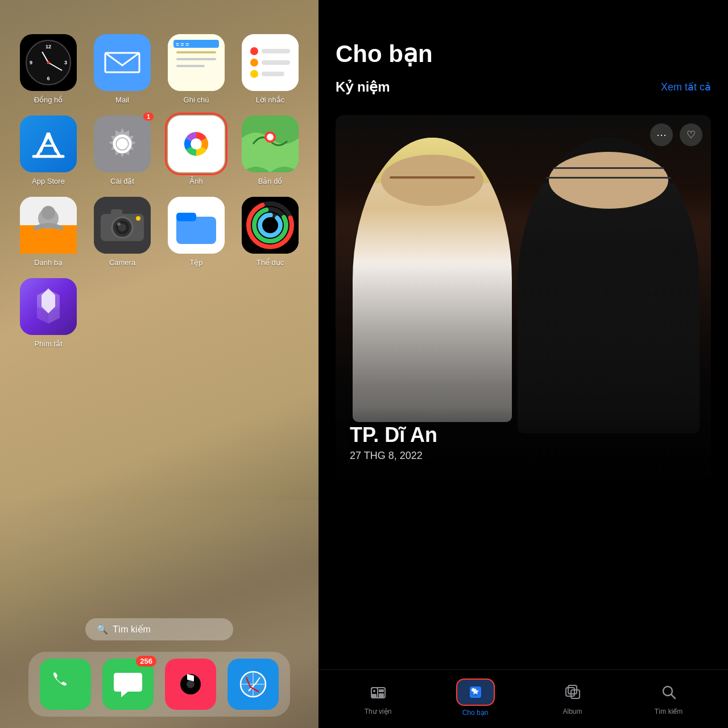 Image resolution: width=728 pixels, height=728 pixels. What do you see at coordinates (669, 712) in the screenshot?
I see `tab-search-label: Tìm kiếm` at bounding box center [669, 712].